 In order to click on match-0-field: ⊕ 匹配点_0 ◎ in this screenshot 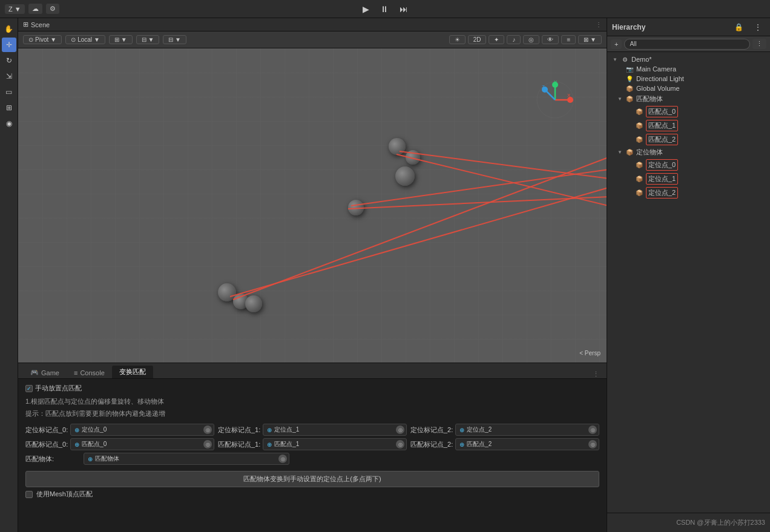, I will do `click(142, 444)`.